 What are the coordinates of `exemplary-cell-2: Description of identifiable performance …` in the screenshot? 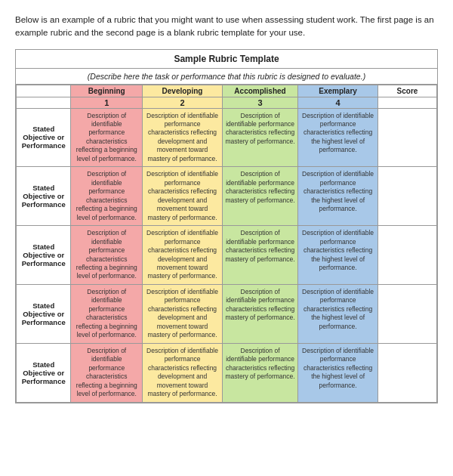 It's located at (338, 196).